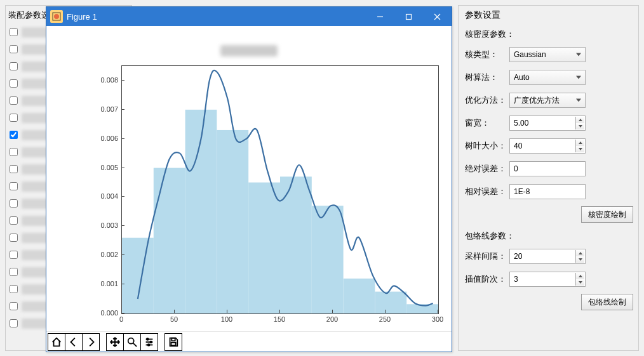  Describe the element at coordinates (249, 341) in the screenshot. I see `figure-toolbar` at that location.